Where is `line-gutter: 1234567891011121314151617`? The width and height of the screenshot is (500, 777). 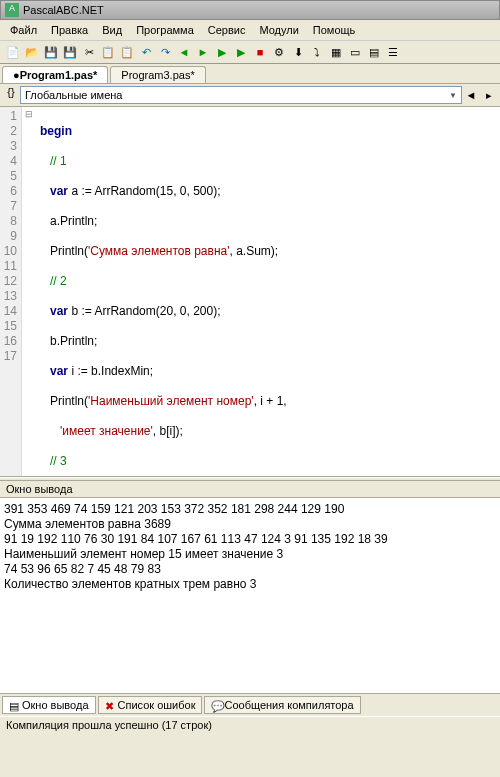
line-gutter: 1234567891011121314151617 is located at coordinates (11, 292).